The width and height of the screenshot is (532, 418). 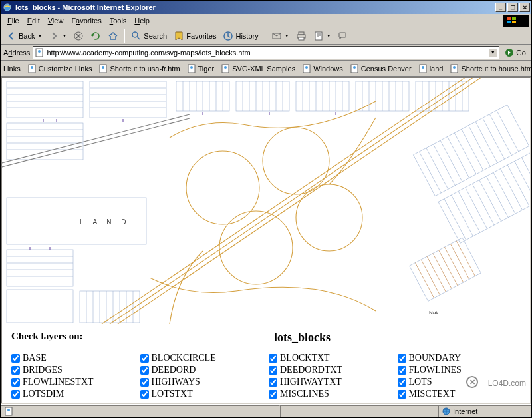 What do you see at coordinates (73, 394) in the screenshot?
I see `layer-item: LOTSDIM` at bounding box center [73, 394].